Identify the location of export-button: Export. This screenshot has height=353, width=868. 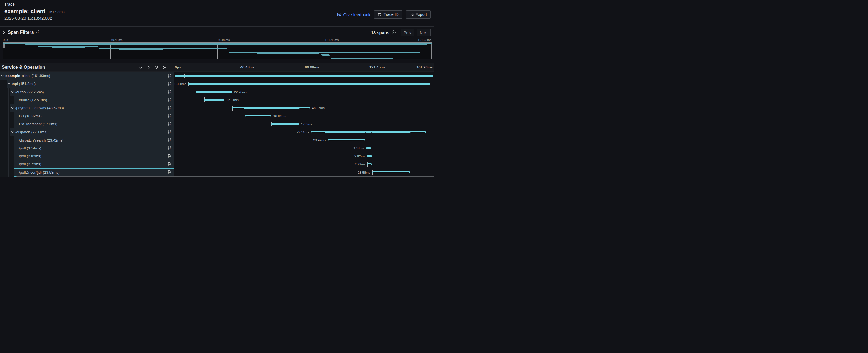
(418, 14).